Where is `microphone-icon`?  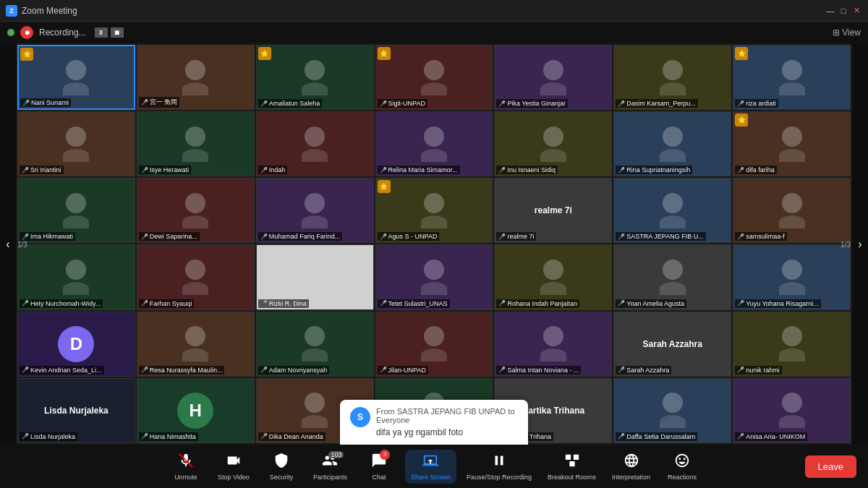
microphone-icon is located at coordinates (186, 463).